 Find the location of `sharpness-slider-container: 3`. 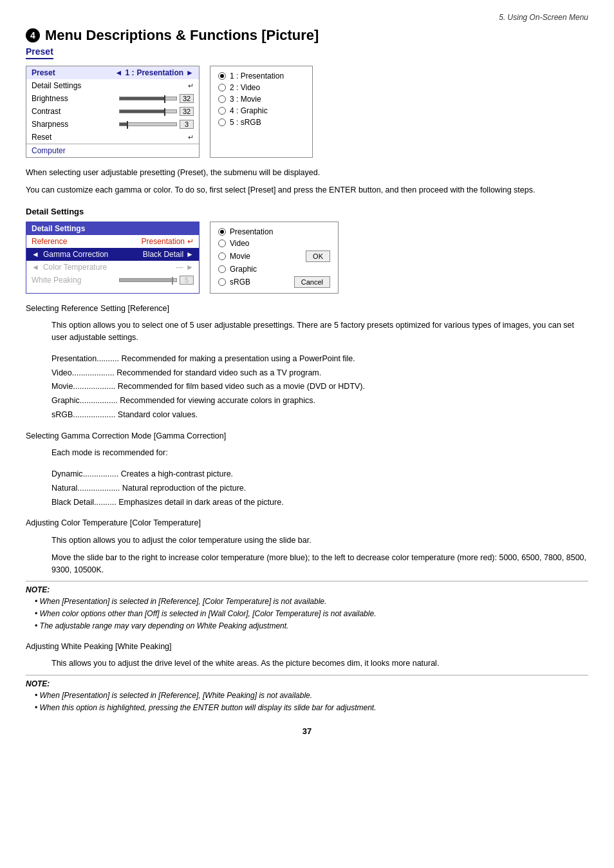

sharpness-slider-container: 3 is located at coordinates (153, 124).